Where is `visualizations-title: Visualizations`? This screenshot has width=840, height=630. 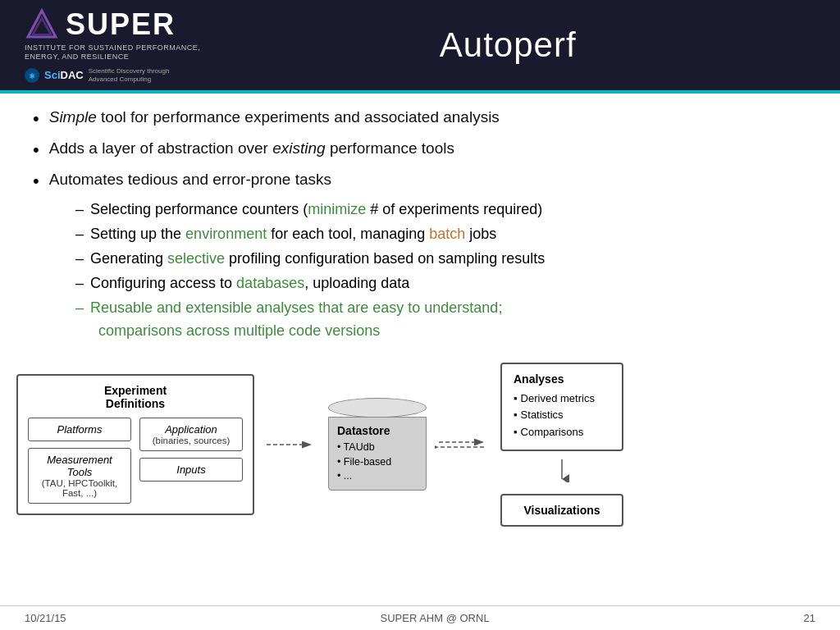
visualizations-title: Visualizations is located at coordinates (562, 510).